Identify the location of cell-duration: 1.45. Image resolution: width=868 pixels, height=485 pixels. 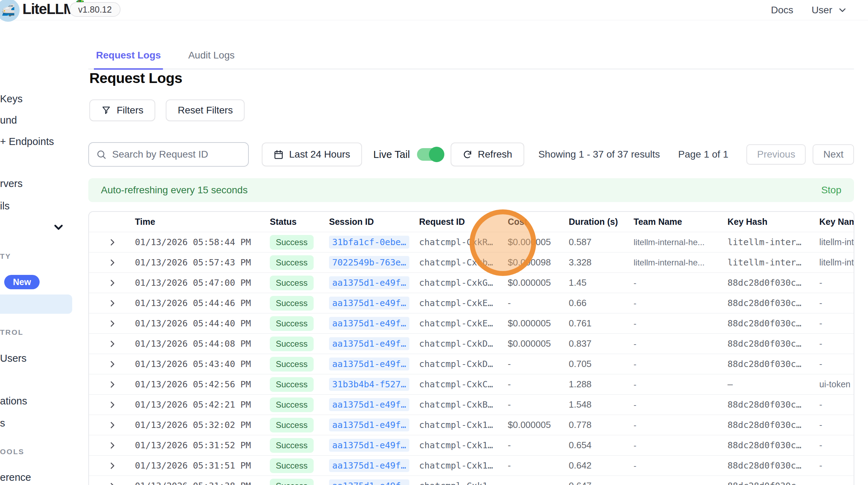
(601, 283).